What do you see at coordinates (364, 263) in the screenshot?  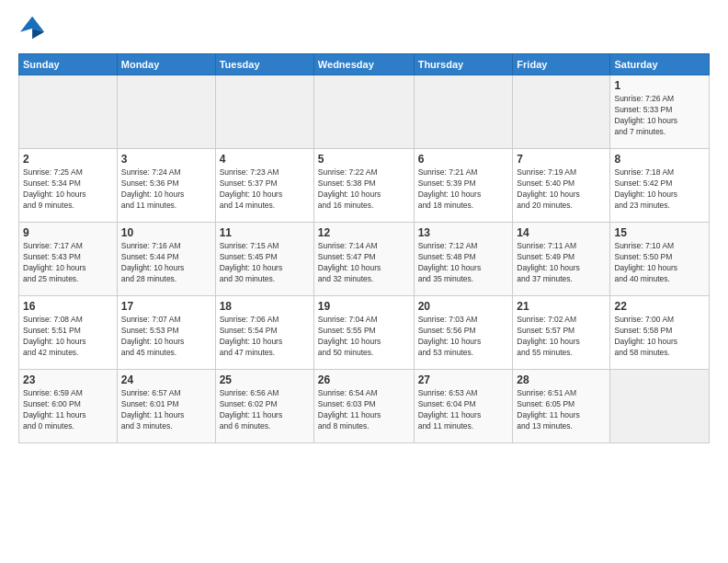 I see `day-info: Sunrise: 7:14 AM Sunset: 5:47 PM Dayligh…` at bounding box center [364, 263].